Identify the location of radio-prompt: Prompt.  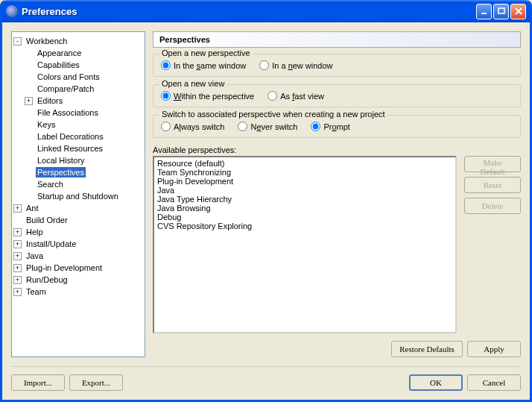
(330, 127).